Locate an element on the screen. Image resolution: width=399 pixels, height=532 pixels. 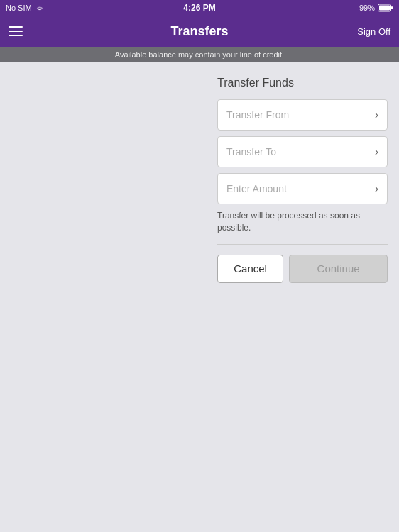
cancel-button: Cancel is located at coordinates (250, 269).